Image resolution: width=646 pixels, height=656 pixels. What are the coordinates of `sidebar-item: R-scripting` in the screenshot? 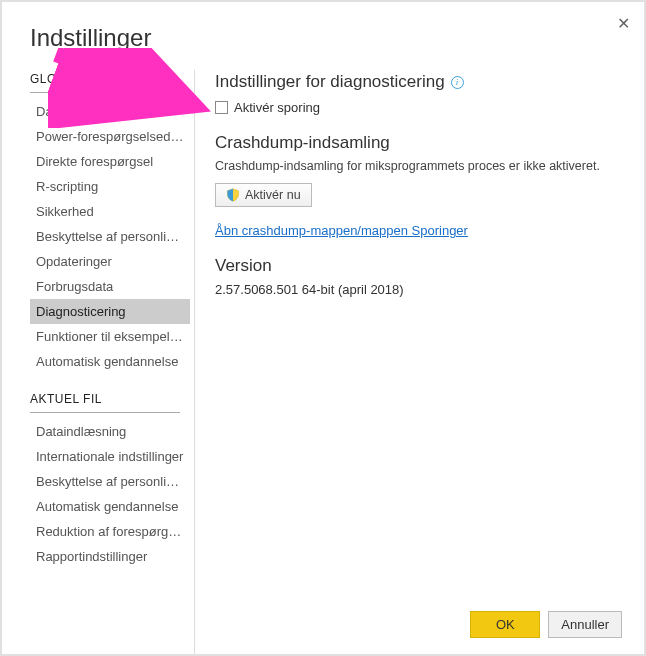 It's located at (110, 186).